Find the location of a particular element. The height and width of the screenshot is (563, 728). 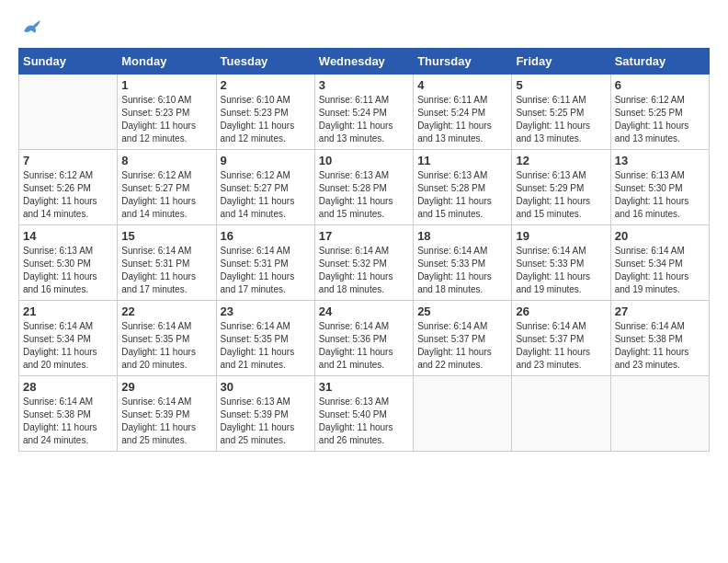

day-number: 14 is located at coordinates (68, 236).